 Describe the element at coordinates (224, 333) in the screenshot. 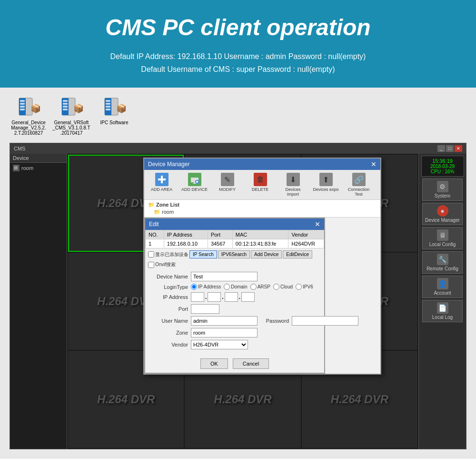

I see `zone-input` at that location.